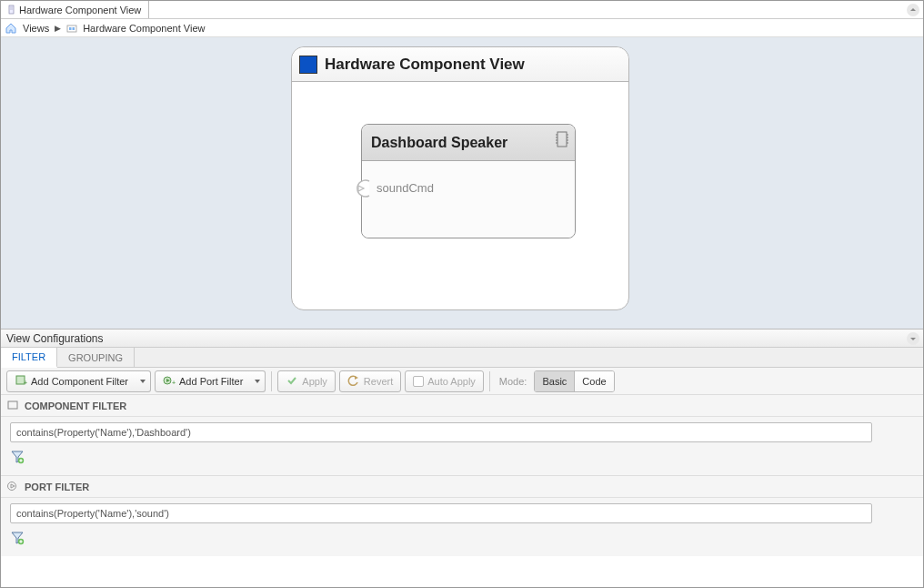  Describe the element at coordinates (80, 381) in the screenshot. I see `add-component-filter-label: Add Component Filter` at that location.